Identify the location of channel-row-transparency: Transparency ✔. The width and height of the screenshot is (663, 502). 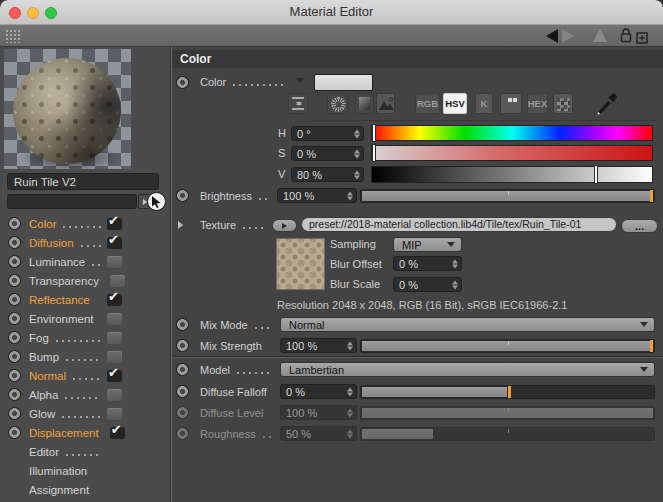
(85, 280).